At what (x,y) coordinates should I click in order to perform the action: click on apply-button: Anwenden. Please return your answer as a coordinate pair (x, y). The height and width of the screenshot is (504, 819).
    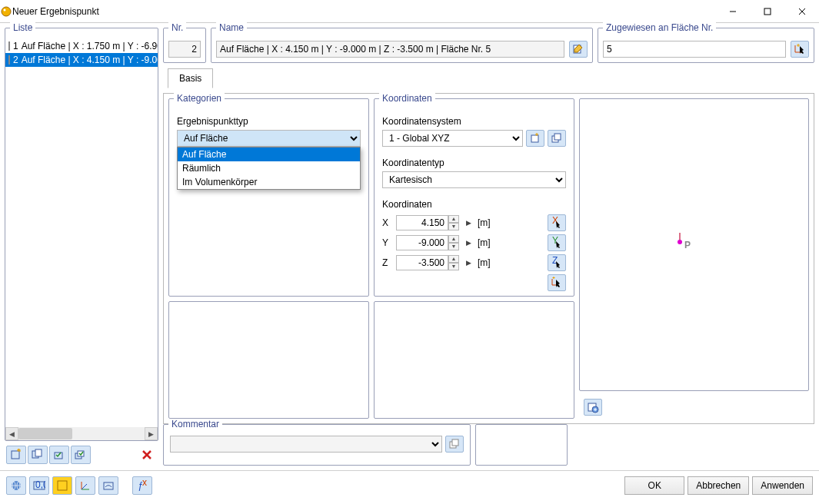
    Looking at the image, I should click on (783, 486).